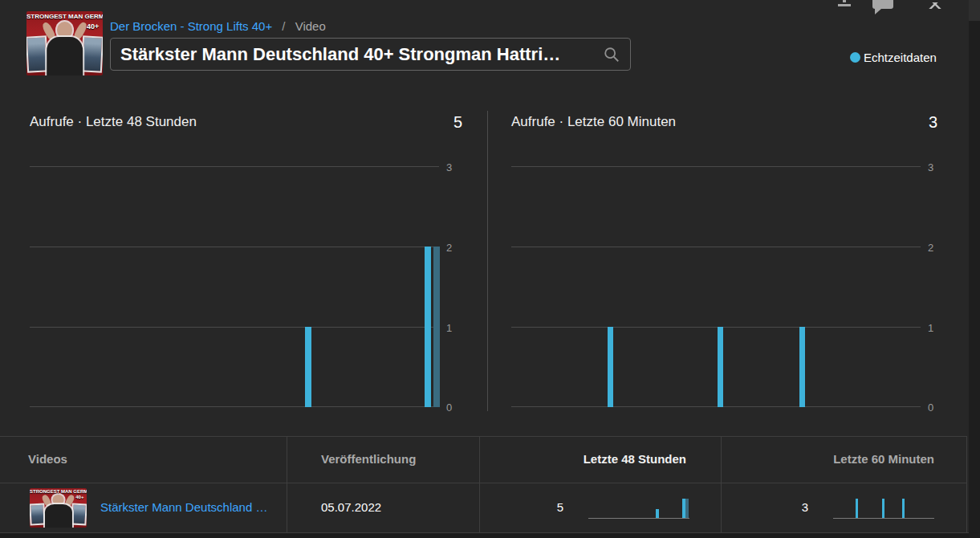 The image size is (980, 538). Describe the element at coordinates (884, 507) in the screenshot. I see `last60-sparkline` at that location.